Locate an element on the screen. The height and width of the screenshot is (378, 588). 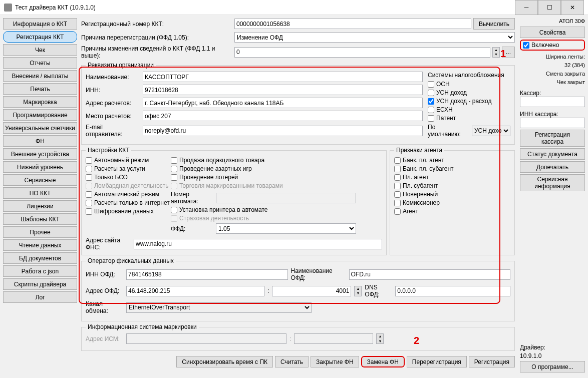
org-place-label: Место расчетов: is located at coordinates (113, 116).